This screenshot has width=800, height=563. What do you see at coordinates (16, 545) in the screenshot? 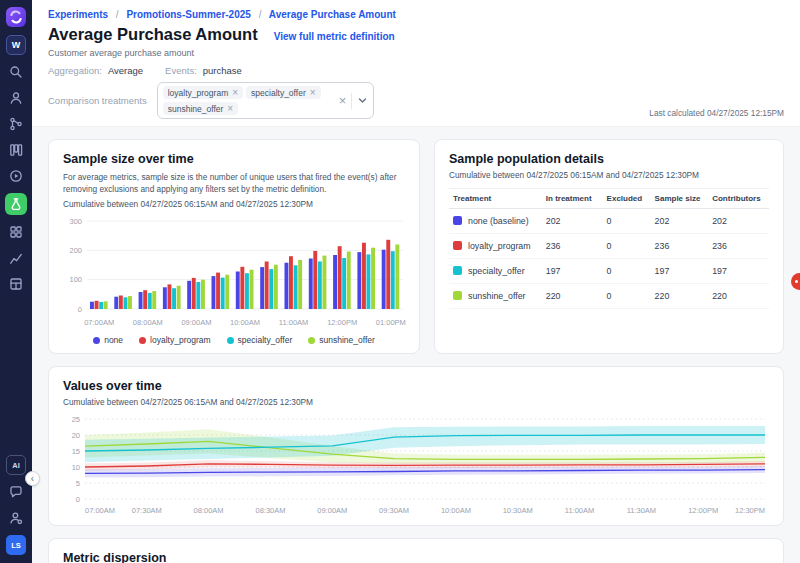
I see `user-avatar-badge: LS` at bounding box center [16, 545].